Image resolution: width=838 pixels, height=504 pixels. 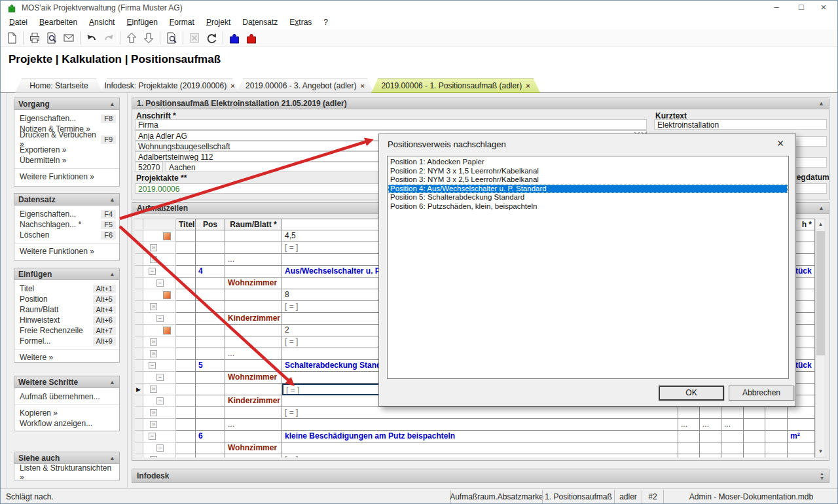 I want to click on tab-1: Home: Startseite, so click(x=59, y=86).